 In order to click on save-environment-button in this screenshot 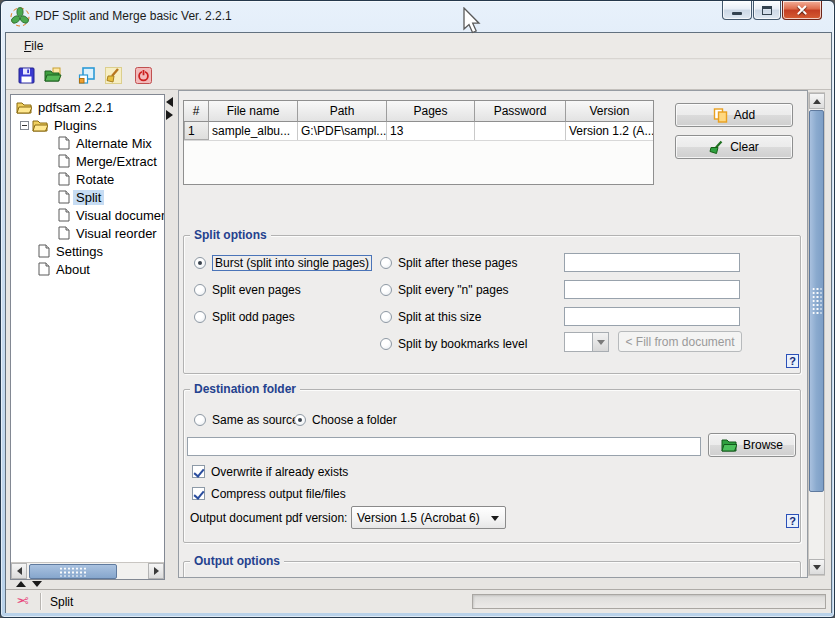, I will do `click(26, 75)`.